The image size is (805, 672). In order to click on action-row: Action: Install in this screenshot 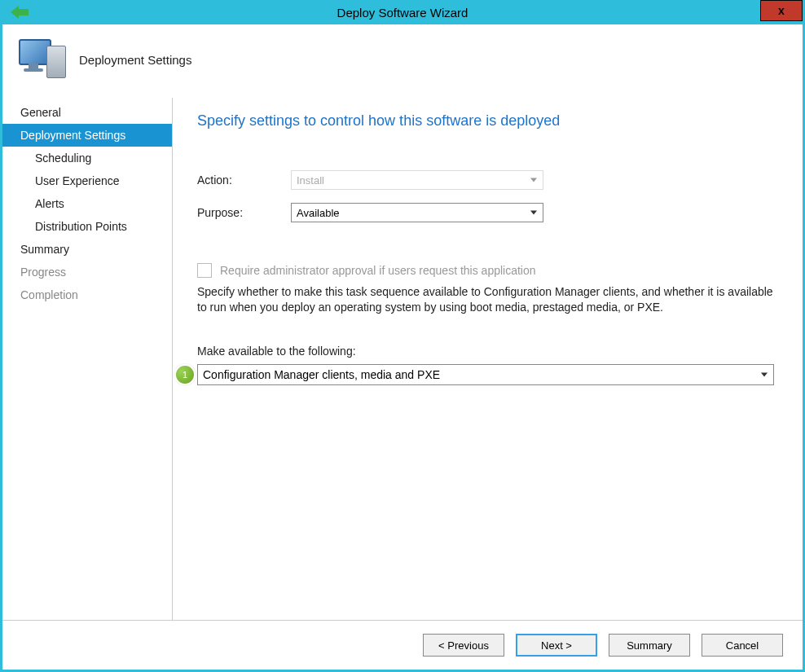, I will do `click(487, 180)`.